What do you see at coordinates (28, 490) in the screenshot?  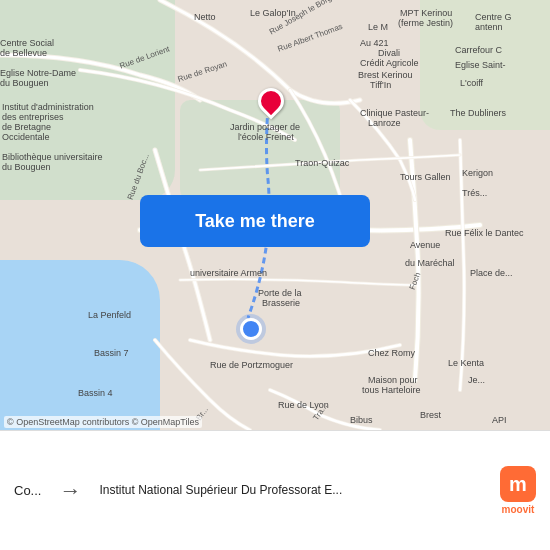 I see `origin-label: Co...` at bounding box center [28, 490].